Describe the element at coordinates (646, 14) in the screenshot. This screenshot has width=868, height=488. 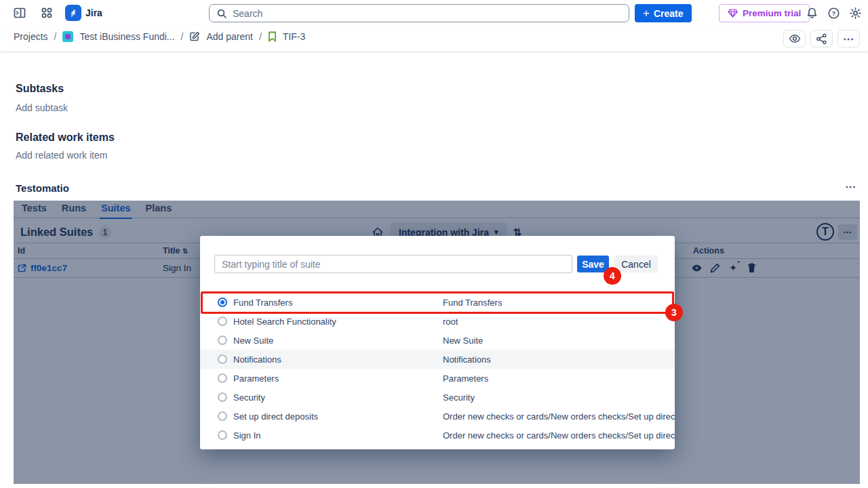
I see `plus-icon: +` at that location.